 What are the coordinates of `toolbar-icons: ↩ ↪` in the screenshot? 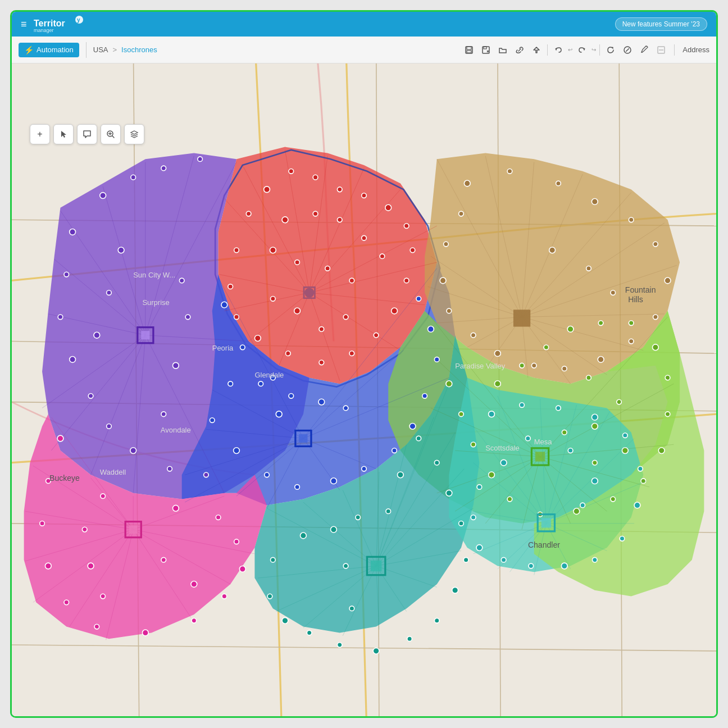 It's located at (565, 50).